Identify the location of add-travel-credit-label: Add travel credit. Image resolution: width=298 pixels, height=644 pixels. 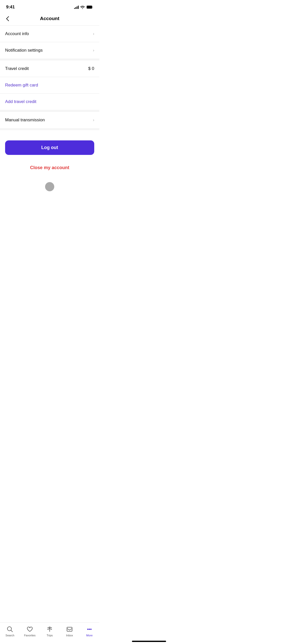
(21, 102).